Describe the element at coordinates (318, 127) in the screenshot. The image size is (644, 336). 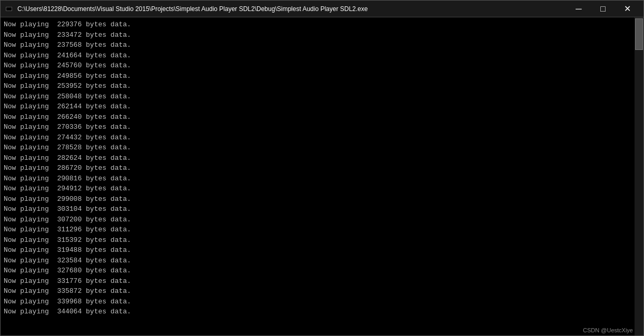
I see `console-line: Now playing 270336 bytes data.` at that location.